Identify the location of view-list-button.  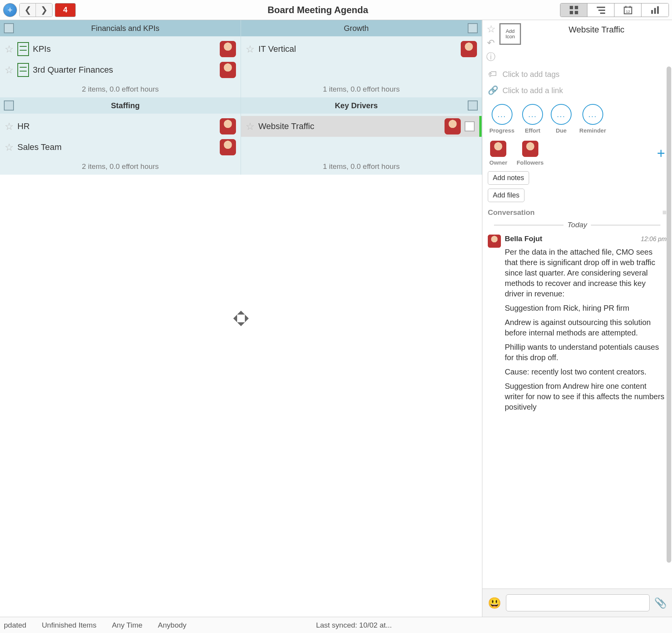
(601, 10).